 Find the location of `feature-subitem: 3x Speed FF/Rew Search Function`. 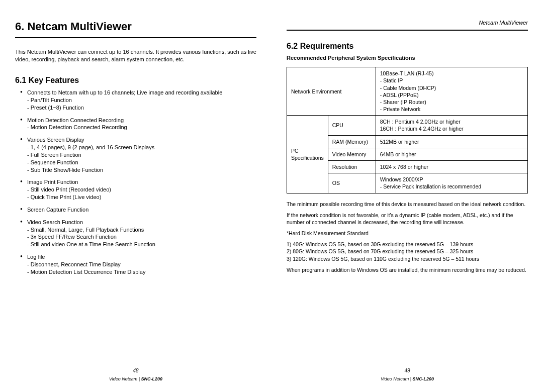

feature-subitem: 3x Speed FF/Rew Search Function is located at coordinates (142, 237).